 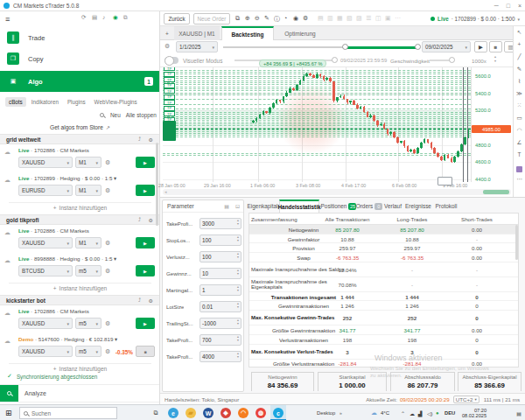 I want to click on analyze-row: Analyze, so click(x=80, y=392).